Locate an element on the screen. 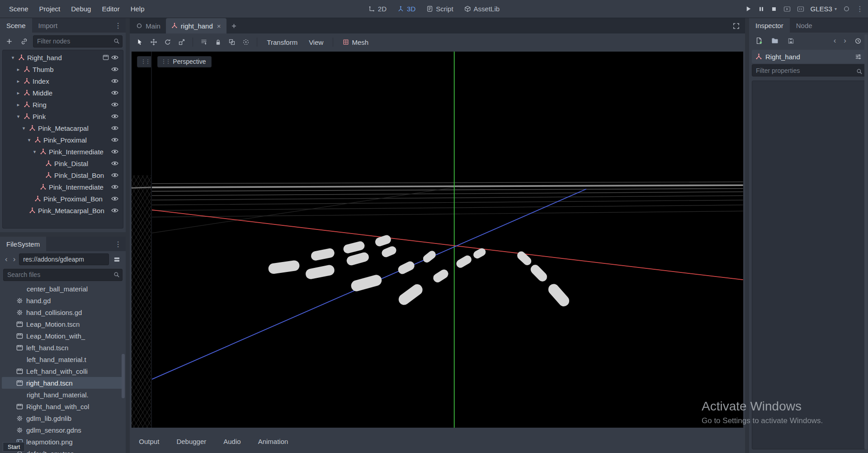 Image resolution: width=868 pixels, height=453 pixels. tab-import: Import is located at coordinates (48, 25).